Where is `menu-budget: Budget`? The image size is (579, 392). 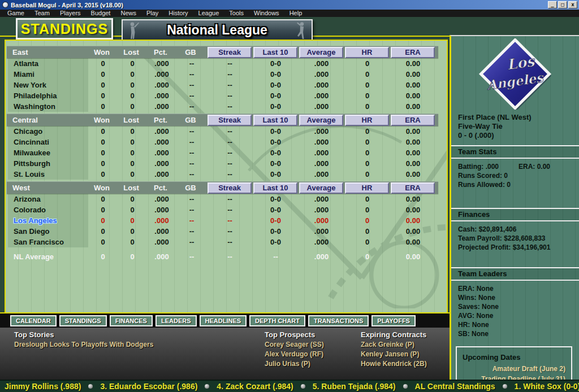
menu-budget: Budget is located at coordinates (101, 14).